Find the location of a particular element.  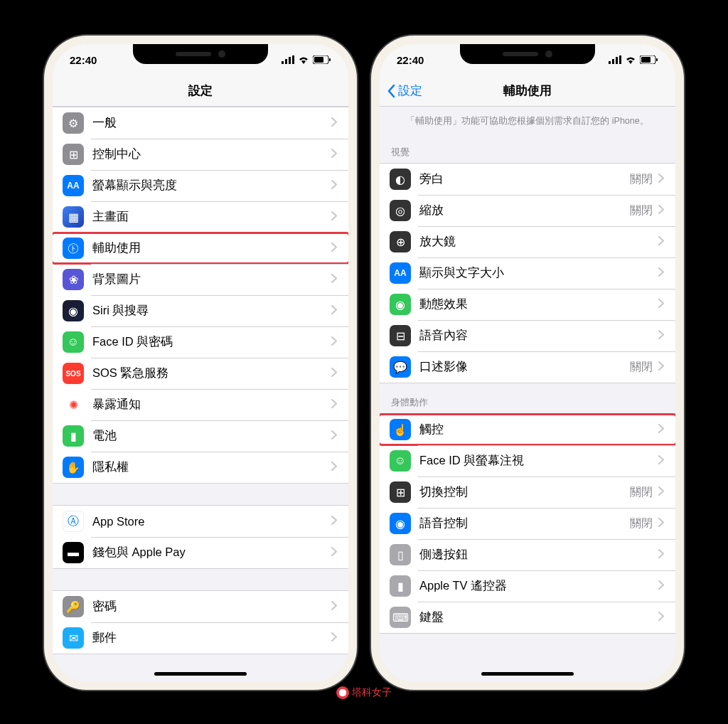

settings-row-home-screen: ▦主畫面 is located at coordinates (200, 217).